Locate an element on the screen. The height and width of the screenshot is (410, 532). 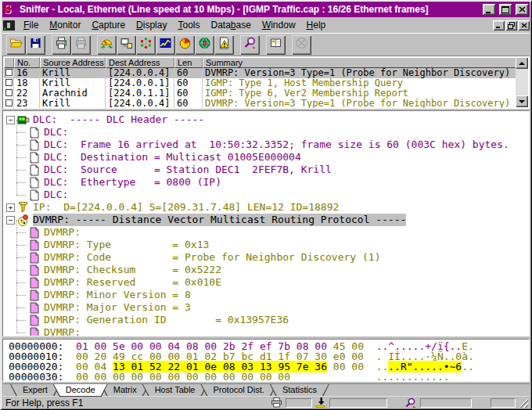
tab-protocol-dist-: Protocol Dist. is located at coordinates (238, 390).